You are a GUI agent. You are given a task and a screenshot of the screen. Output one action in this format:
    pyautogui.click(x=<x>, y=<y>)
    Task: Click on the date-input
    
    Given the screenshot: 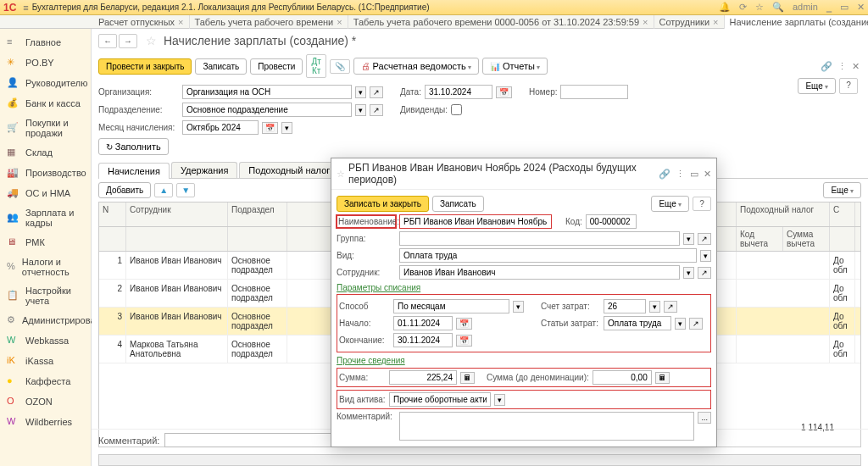 What is the action you would take?
    pyautogui.click(x=459, y=92)
    